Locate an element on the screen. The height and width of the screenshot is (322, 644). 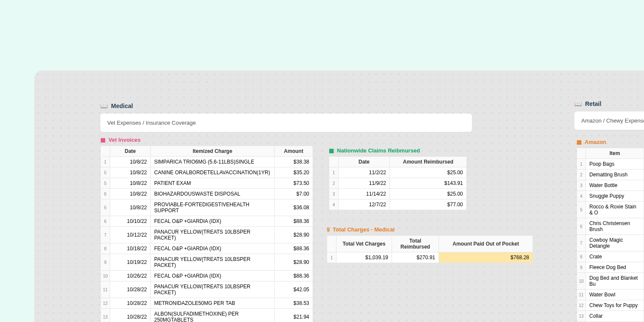
charge-cell: BIOHAZARDOUSWASTE DISPOSAL is located at coordinates (213, 194).